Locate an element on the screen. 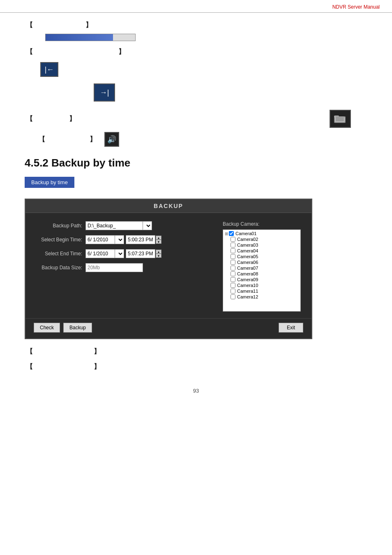 This screenshot has width=392, height=555. camera-list-item: Camera02 is located at coordinates (262, 239).